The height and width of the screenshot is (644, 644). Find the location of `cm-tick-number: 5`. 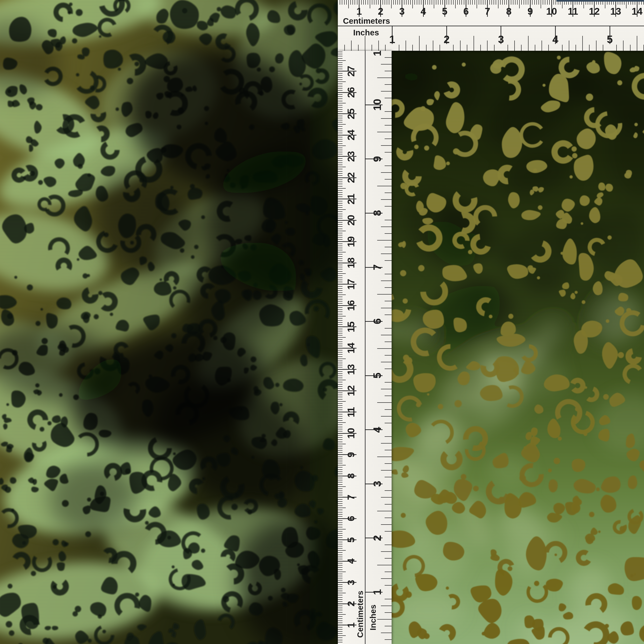

cm-tick-number: 5 is located at coordinates (351, 540).